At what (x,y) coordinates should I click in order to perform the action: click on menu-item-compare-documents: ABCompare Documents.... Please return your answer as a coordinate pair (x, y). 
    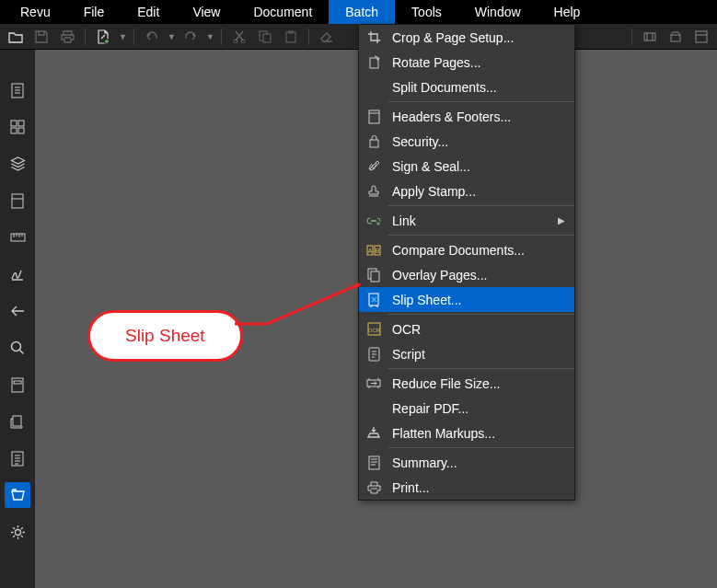
    Looking at the image, I should click on (467, 250).